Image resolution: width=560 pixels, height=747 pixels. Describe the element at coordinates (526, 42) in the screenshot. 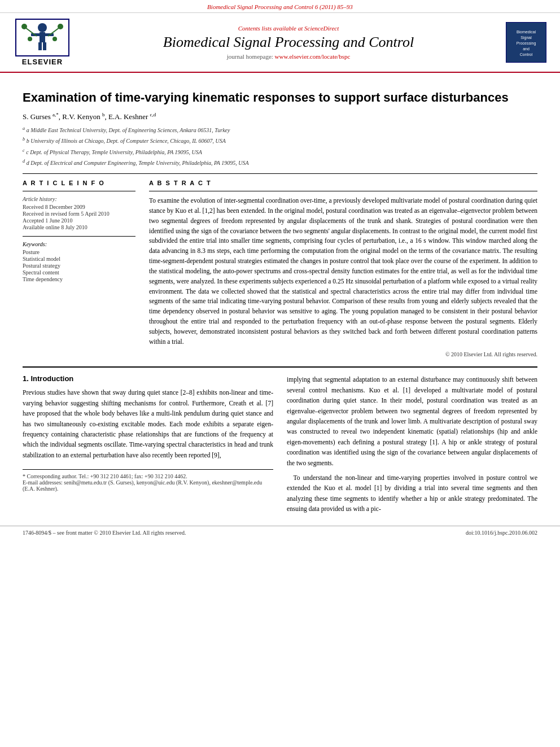

I see `journal-logo-inner: Biomedical Signal Processing and Control` at that location.